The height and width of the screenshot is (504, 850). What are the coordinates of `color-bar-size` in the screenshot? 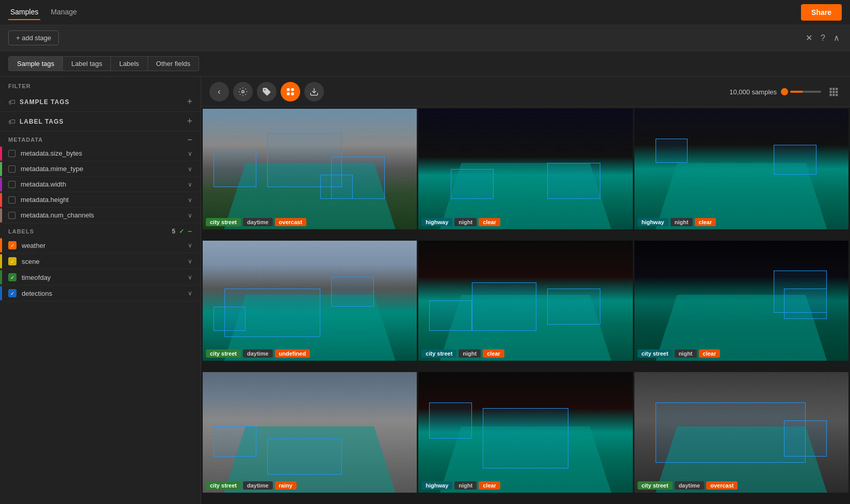 It's located at (1, 154).